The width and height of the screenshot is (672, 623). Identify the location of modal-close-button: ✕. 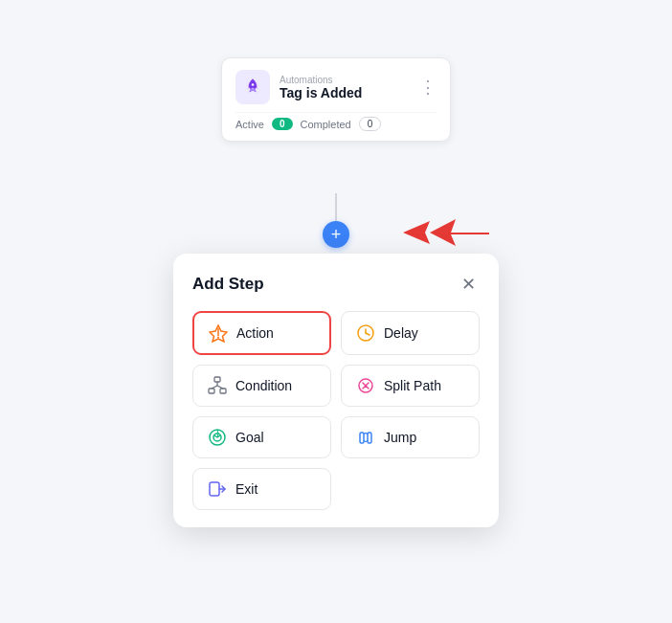
(468, 284).